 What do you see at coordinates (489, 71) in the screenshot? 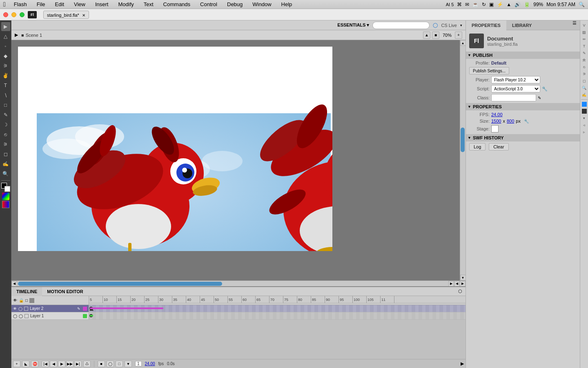
I see `publish-settings-button: Publish Settings...` at bounding box center [489, 71].